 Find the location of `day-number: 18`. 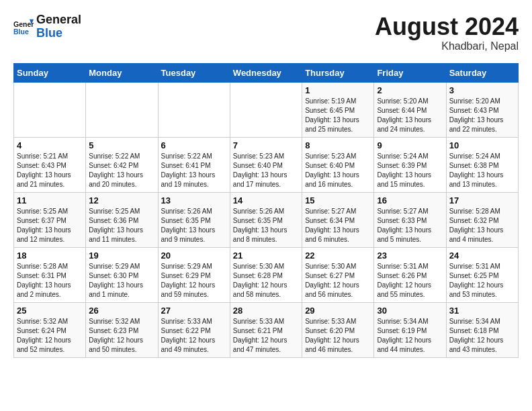

day-number: 18 is located at coordinates (50, 255).